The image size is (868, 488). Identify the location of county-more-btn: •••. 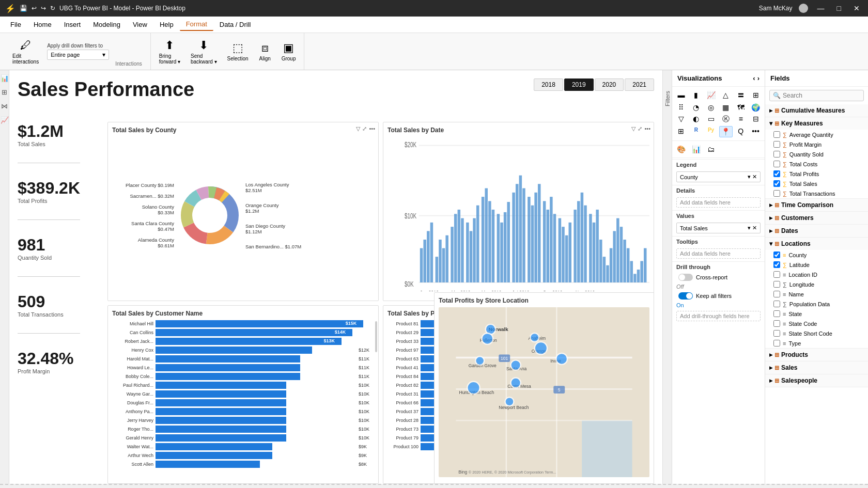
(372, 129).